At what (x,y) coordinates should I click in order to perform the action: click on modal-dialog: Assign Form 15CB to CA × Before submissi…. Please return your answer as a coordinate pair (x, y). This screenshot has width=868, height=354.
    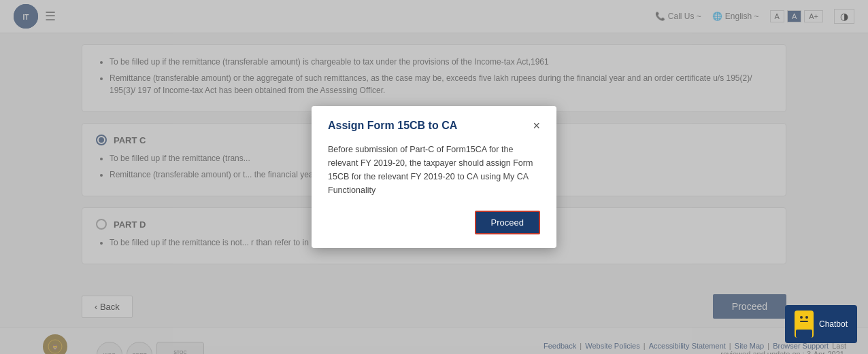
    Looking at the image, I should click on (434, 177).